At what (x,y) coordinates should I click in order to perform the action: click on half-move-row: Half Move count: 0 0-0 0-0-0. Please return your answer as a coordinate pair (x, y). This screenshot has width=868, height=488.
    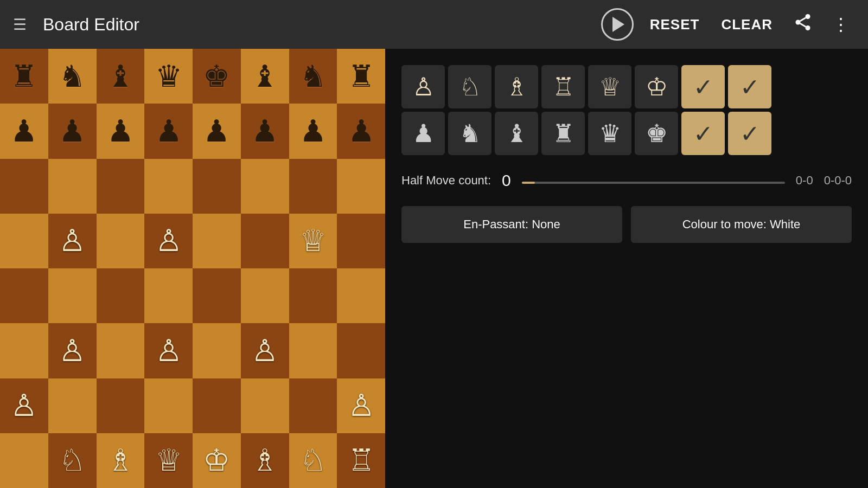
    Looking at the image, I should click on (627, 181).